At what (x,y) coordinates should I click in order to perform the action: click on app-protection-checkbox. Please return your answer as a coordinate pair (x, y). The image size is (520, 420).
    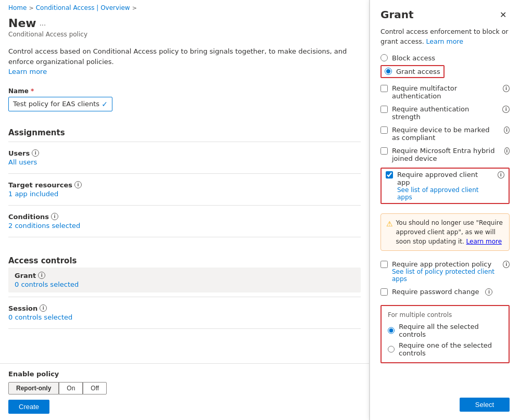
    Looking at the image, I should click on (384, 264).